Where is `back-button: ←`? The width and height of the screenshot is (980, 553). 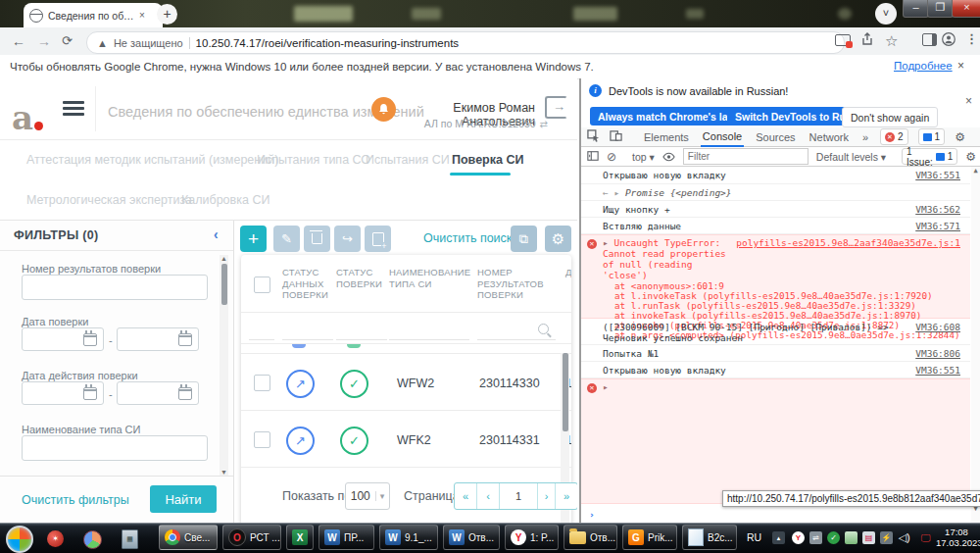 back-button: ← is located at coordinates (19, 41).